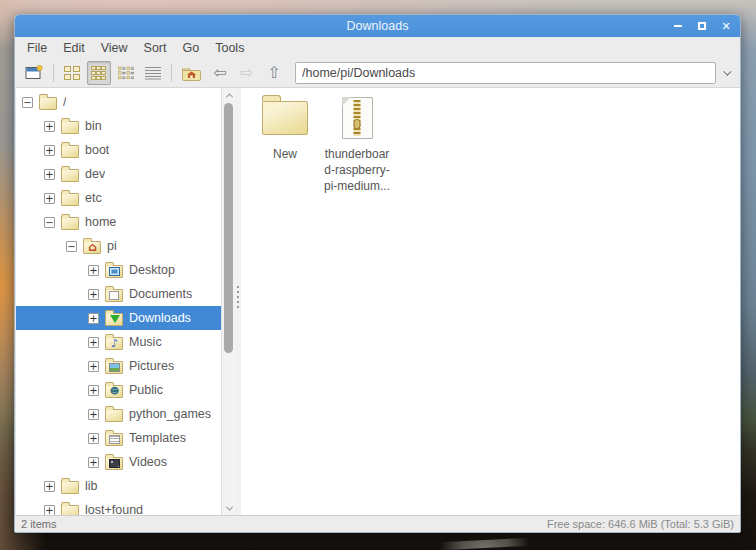  Describe the element at coordinates (118, 270) in the screenshot. I see `tree-item-desktop: + Desktop` at that location.